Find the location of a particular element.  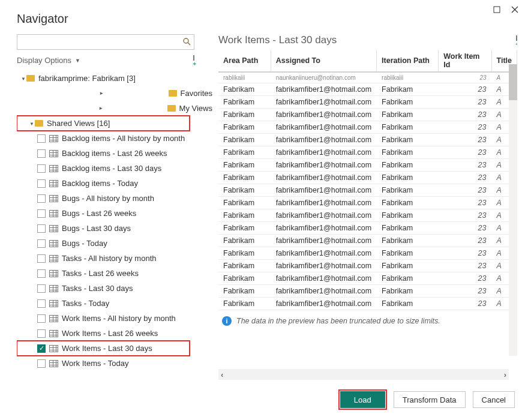

maximize-icon is located at coordinates (497, 10).